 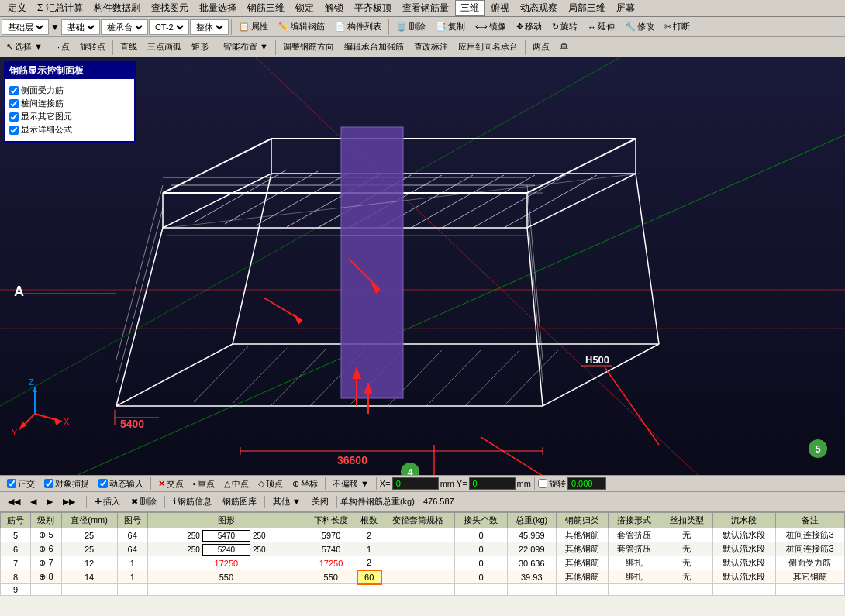 I want to click on menu-3d: 三维, so click(x=470, y=8).